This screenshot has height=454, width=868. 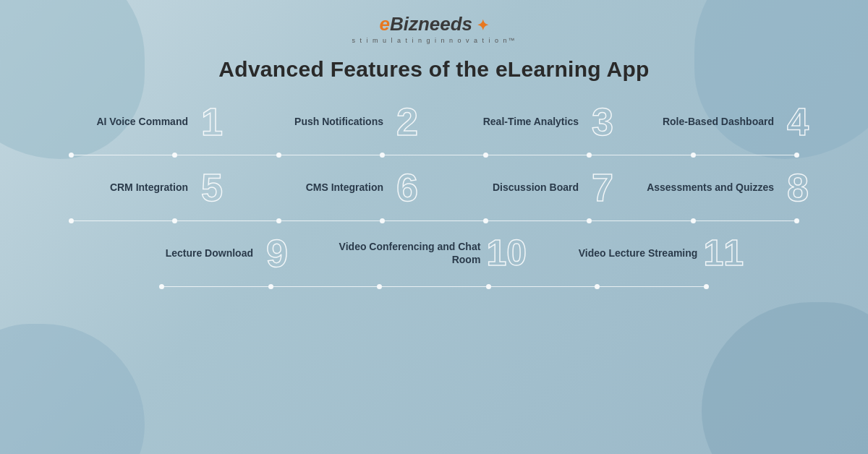 What do you see at coordinates (141, 121) in the screenshot?
I see `feature-item-1: AI Voice Command 1` at bounding box center [141, 121].